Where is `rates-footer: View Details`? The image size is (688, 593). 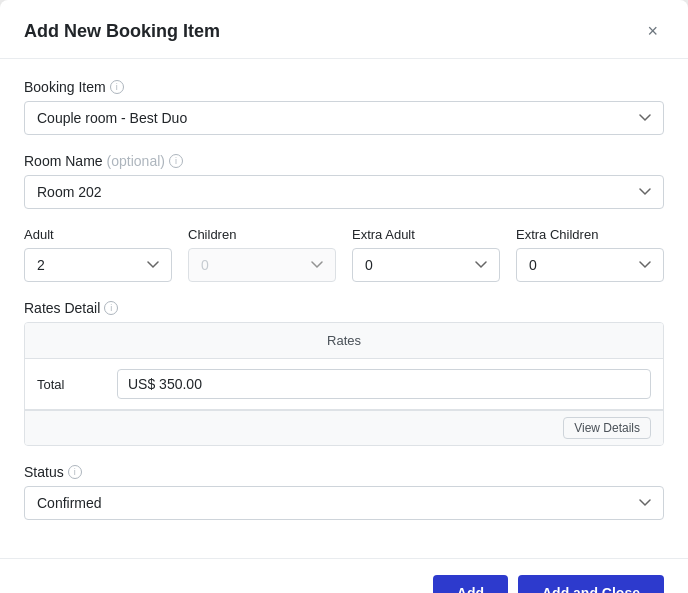 rates-footer: View Details is located at coordinates (344, 428).